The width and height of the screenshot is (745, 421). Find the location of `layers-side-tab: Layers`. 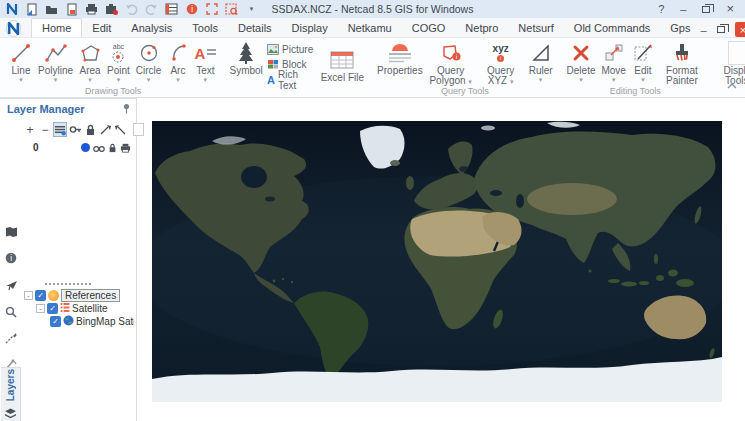

layers-side-tab: Layers is located at coordinates (11, 394).